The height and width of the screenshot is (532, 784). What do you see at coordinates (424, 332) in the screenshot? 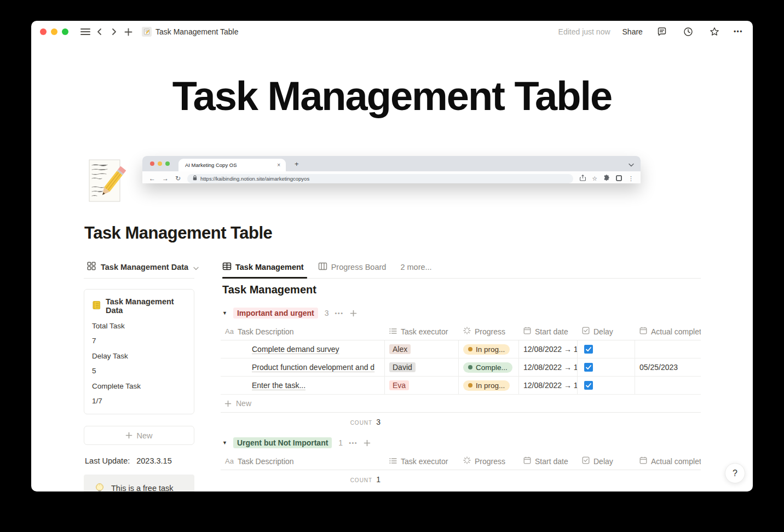
I see `column-label: Task executor` at bounding box center [424, 332].